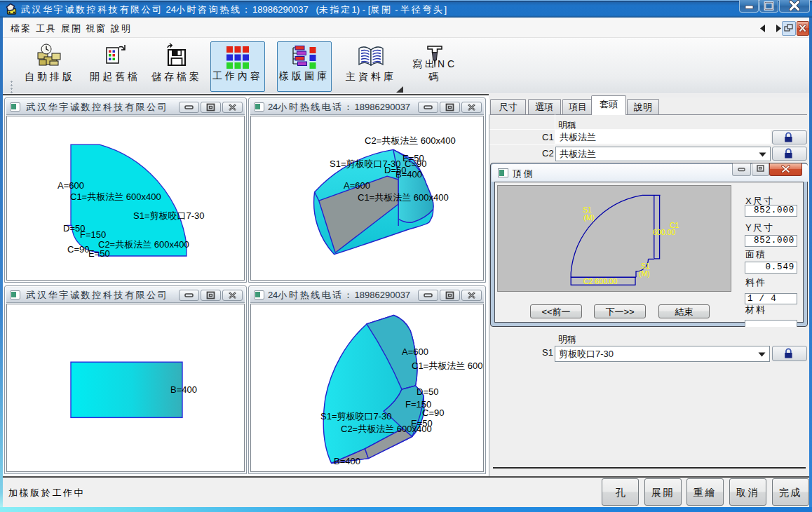 The image size is (812, 512). Describe the element at coordinates (600, 281) in the screenshot. I see `svg-text: C2 600.00` at that location.